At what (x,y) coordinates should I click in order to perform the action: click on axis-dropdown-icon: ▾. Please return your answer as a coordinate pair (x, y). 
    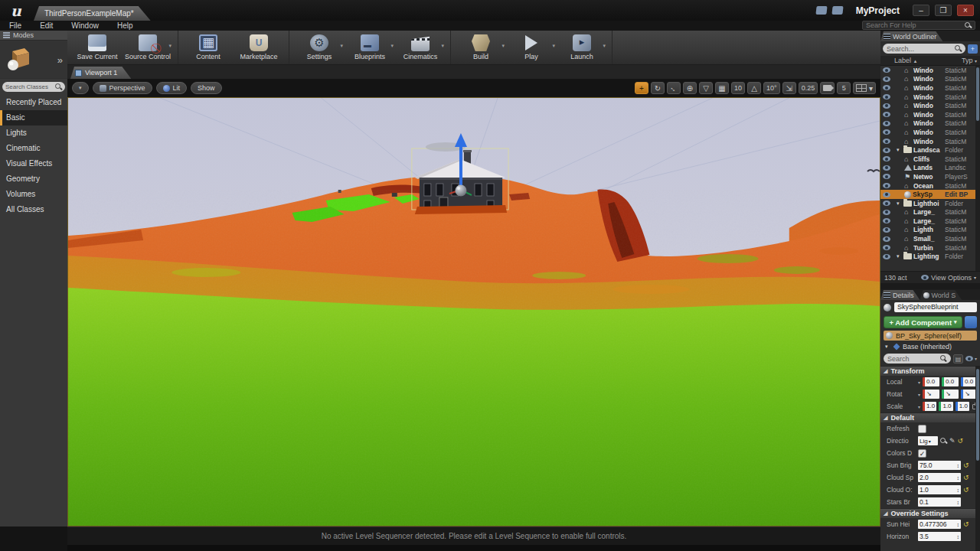
    Looking at the image, I should click on (919, 407).